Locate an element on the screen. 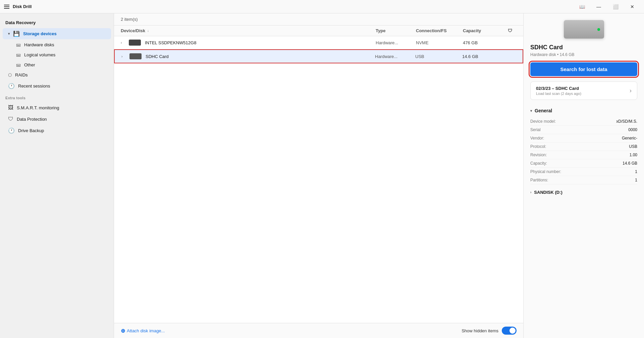 The height and width of the screenshot is (338, 644). detail-row: Revision: 1.00 is located at coordinates (584, 155).